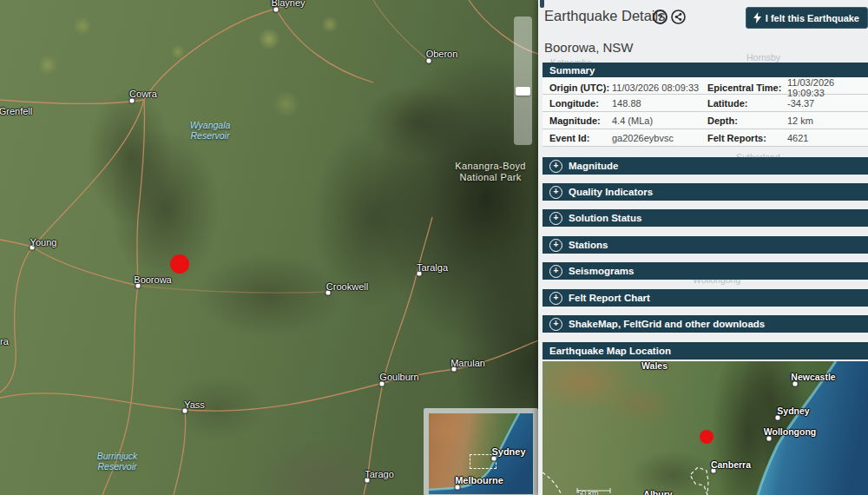 The image size is (868, 495). What do you see at coordinates (153, 280) in the screenshot?
I see `map-label-boorowa: Boorowa` at bounding box center [153, 280].